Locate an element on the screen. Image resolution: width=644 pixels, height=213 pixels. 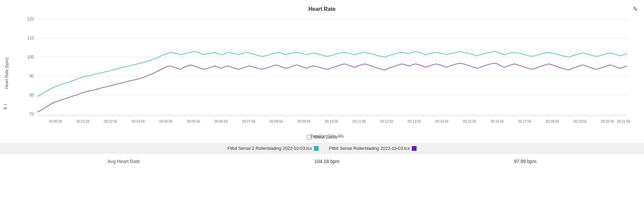
svg-text: 00:04:56 is located at coordinates (166, 122).